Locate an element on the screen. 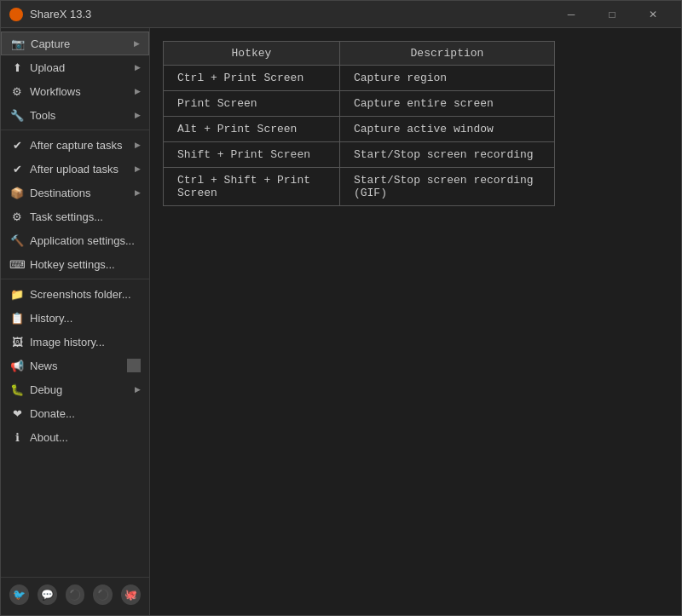 This screenshot has height=616, width=682. hotkey-cell: Print Screen is located at coordinates (252, 104).